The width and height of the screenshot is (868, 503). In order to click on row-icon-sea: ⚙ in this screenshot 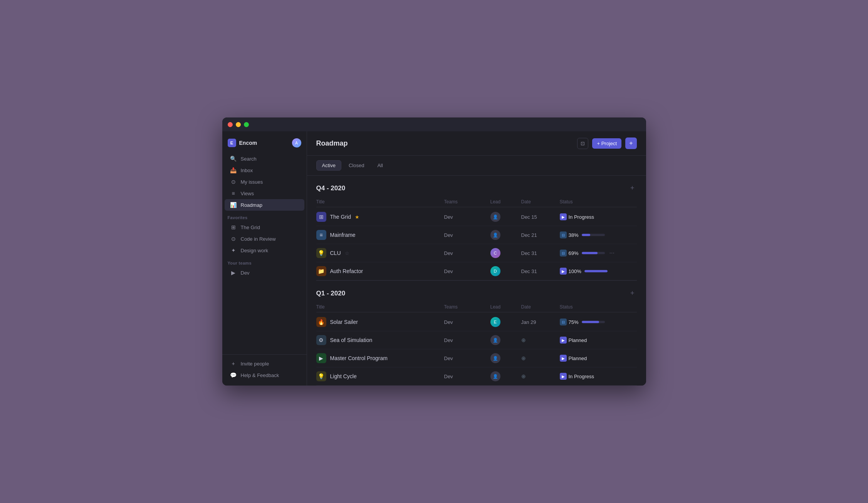, I will do `click(321, 340)`.